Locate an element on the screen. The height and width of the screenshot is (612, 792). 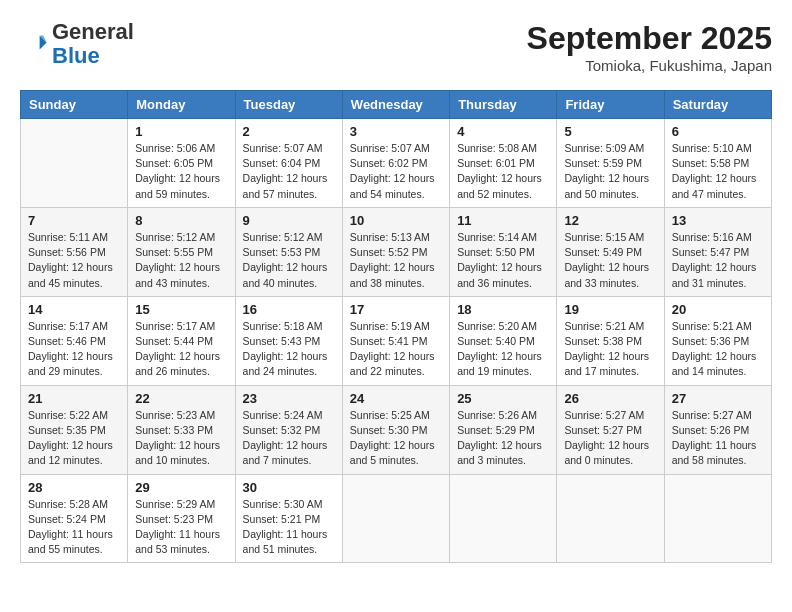
day-info: Sunrise: 5:21 AM Sunset: 5:38 PM Dayligh… is located at coordinates (610, 350).